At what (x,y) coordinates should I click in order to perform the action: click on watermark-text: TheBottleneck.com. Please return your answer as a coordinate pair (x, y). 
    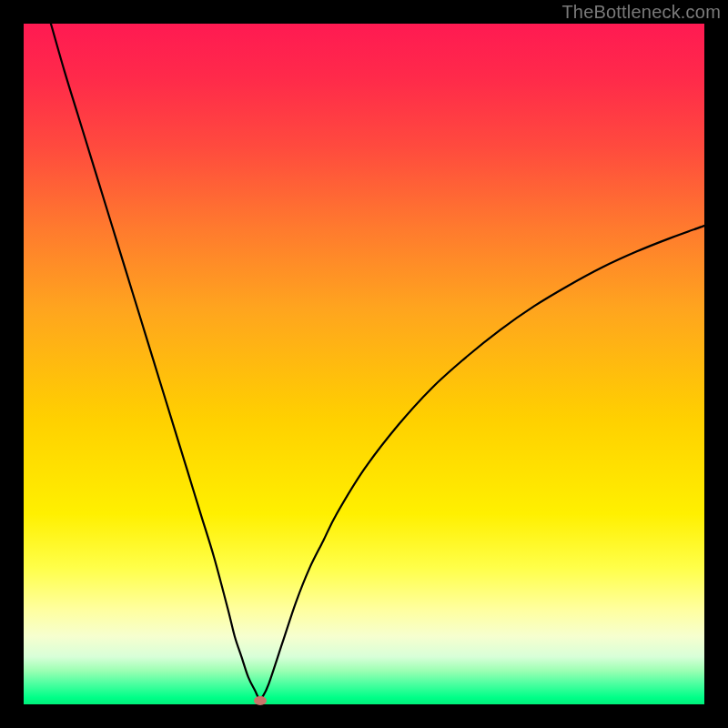
    Looking at the image, I should click on (641, 13).